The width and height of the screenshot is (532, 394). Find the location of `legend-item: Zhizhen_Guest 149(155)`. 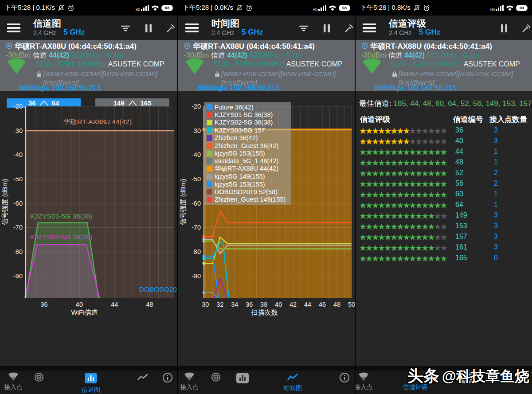

legend-item: Zhizhen_Guest 149(155) is located at coordinates (249, 199).